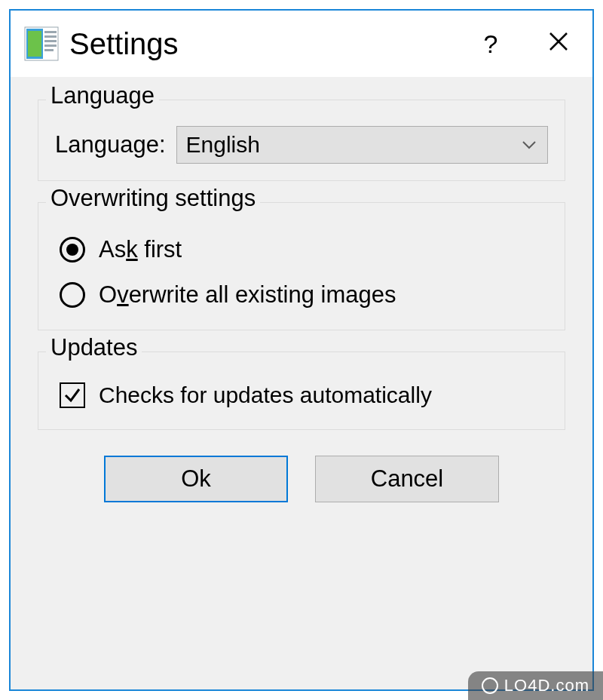 This screenshot has width=603, height=700. I want to click on overwriting-legend: Overwriting settings, so click(153, 198).